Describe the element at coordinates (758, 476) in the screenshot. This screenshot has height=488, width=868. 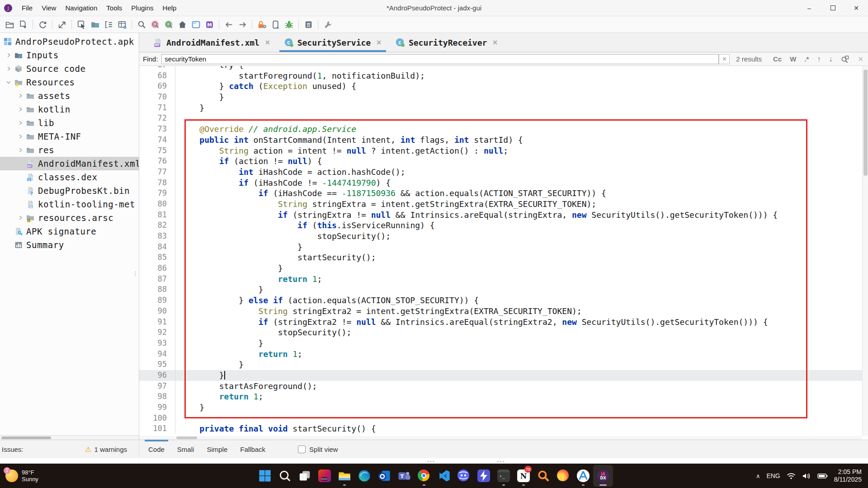
I see `tray-expand-button: ∧` at that location.